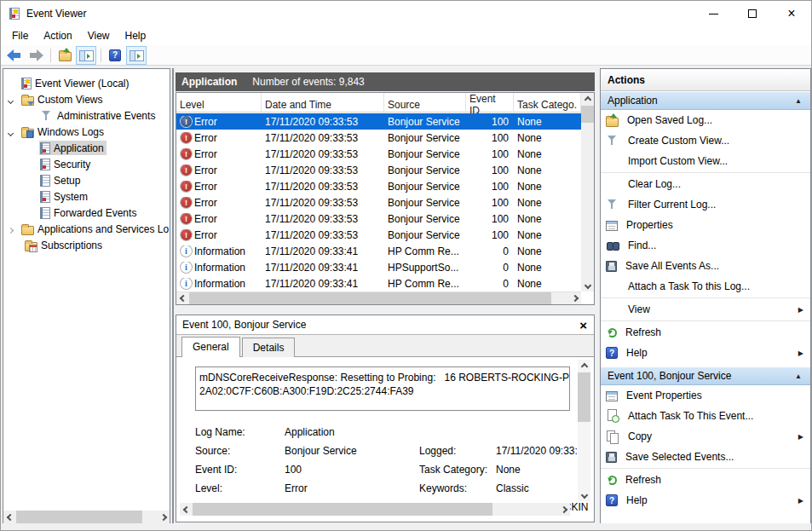 The height and width of the screenshot is (531, 812). What do you see at coordinates (87, 181) in the screenshot?
I see `tree-item-setup: Setup` at bounding box center [87, 181].